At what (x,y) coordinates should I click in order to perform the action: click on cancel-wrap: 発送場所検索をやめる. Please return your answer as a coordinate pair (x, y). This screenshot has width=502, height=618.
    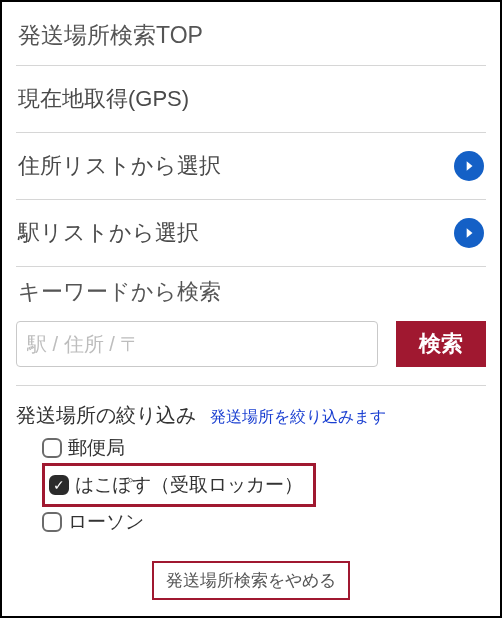
    Looking at the image, I should click on (251, 568).